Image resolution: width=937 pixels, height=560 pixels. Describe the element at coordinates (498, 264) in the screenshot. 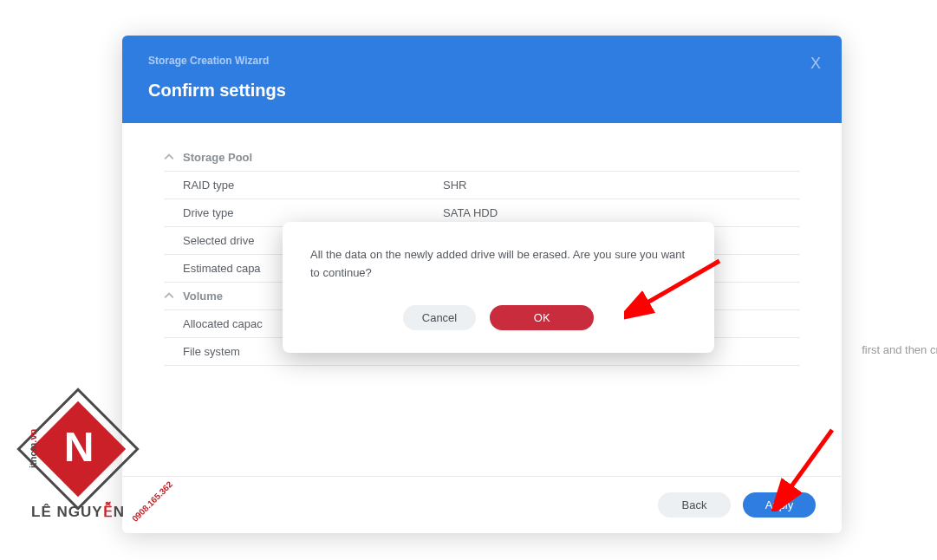

I see `dialog-message: All the data on the newly added drive wi…` at that location.